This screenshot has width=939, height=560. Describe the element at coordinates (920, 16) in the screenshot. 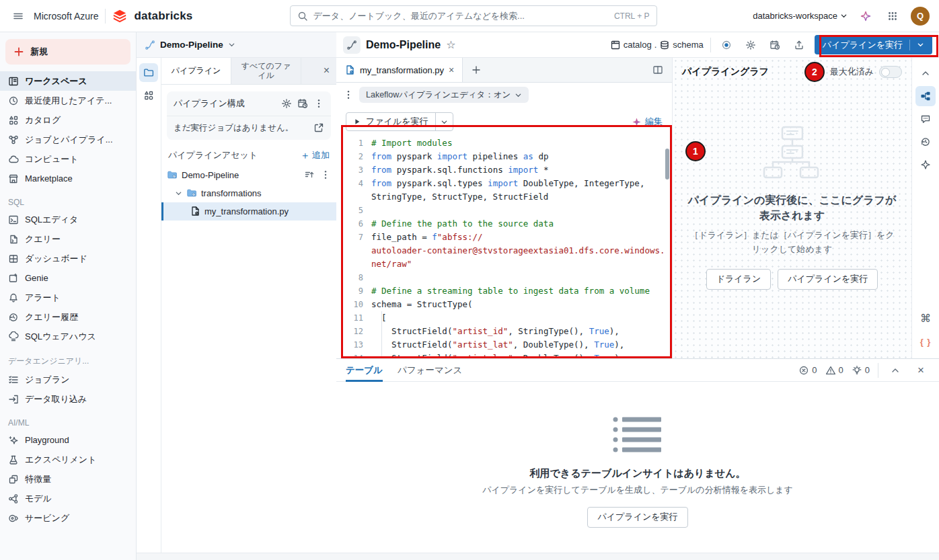

I see `avatar: Q` at that location.